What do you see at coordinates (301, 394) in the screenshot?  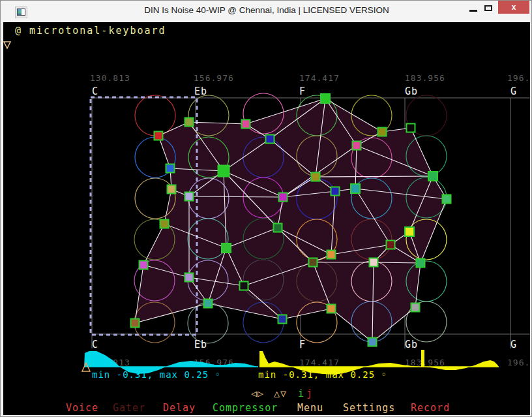 I see `nav-symbol-69: i` at bounding box center [301, 394].